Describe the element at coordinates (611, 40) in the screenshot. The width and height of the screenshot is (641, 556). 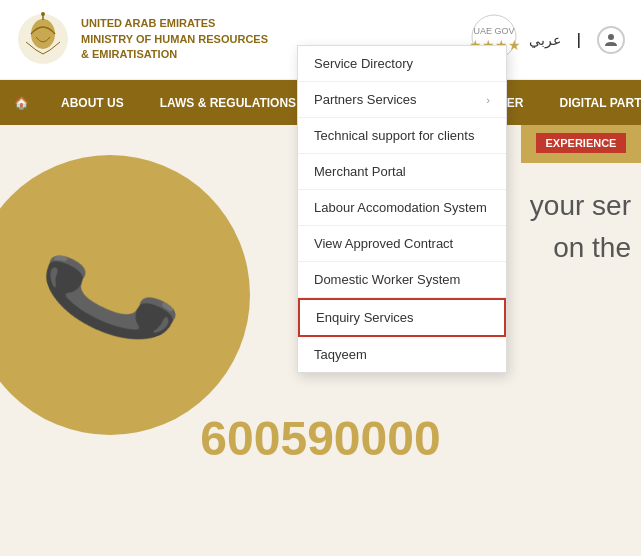
I see `user-icon` at that location.